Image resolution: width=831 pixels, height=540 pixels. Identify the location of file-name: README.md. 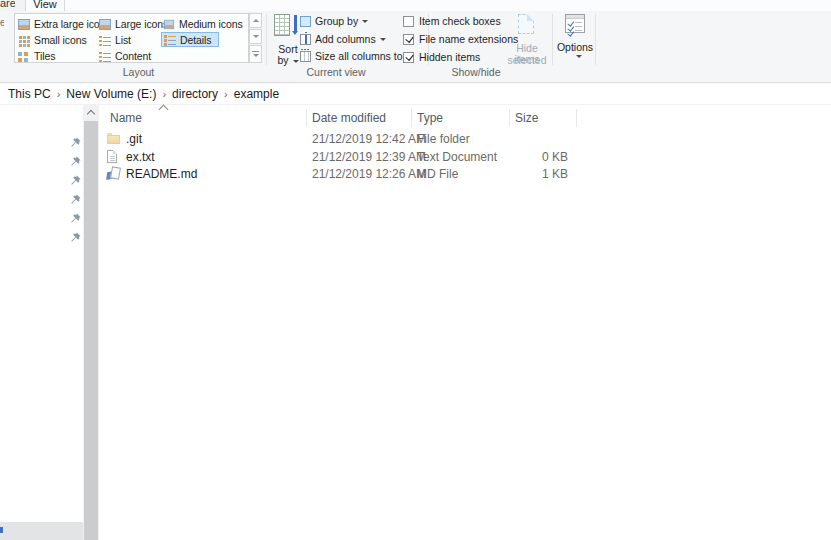
(162, 174).